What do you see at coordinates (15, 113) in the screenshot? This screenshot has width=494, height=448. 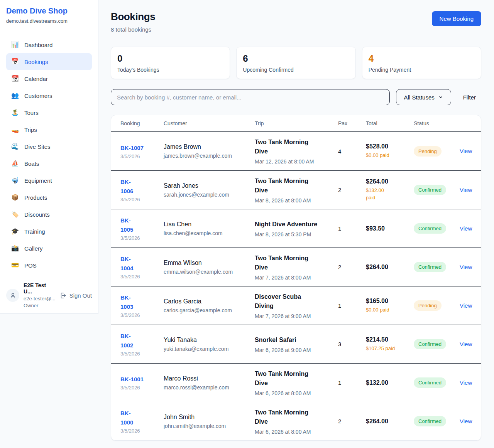 I see `nav-item-icon: 🏝️` at bounding box center [15, 113].